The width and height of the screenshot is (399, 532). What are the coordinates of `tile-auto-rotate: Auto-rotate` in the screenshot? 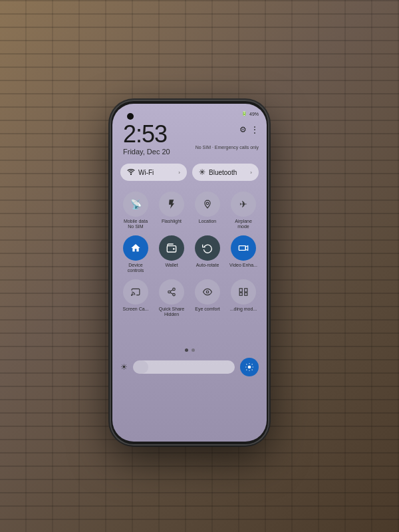 It's located at (207, 255).